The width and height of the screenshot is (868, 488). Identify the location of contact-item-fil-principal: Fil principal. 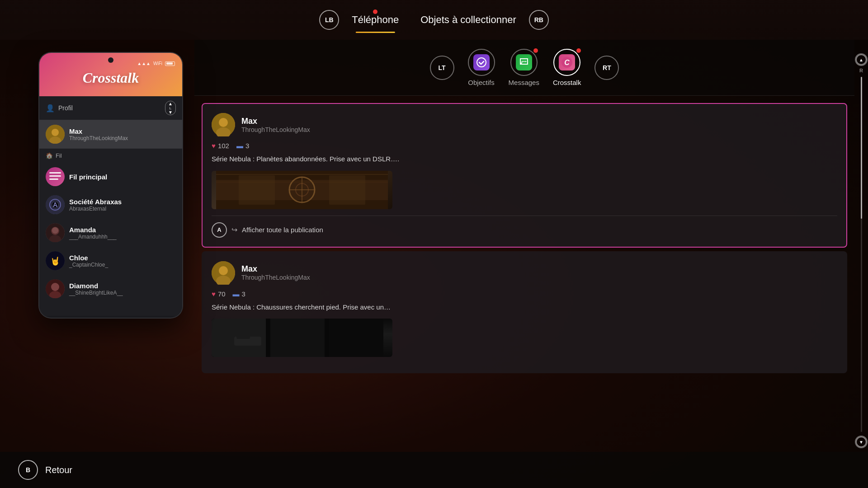
(111, 177).